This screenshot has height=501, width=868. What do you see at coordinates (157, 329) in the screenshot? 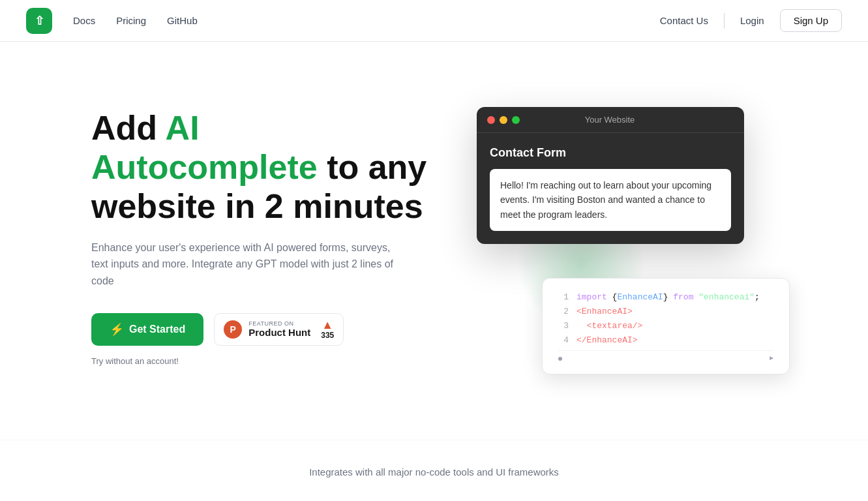
I see `get-started-label: Get Started` at bounding box center [157, 329].